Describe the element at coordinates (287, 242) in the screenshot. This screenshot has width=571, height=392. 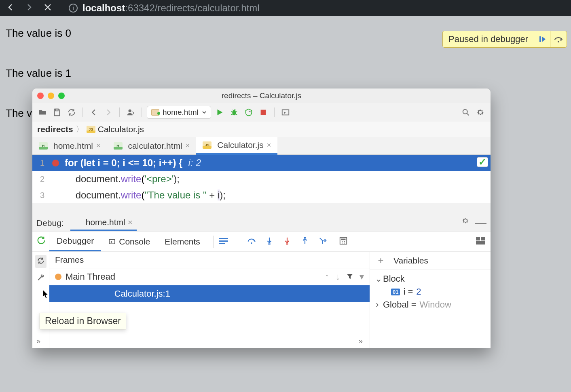
I see `force-step-into-icon` at that location.